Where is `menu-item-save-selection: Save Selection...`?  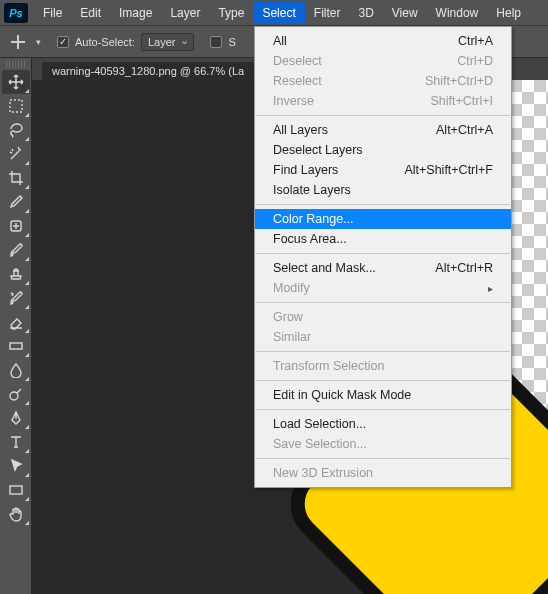 menu-item-save-selection: Save Selection... is located at coordinates (383, 444).